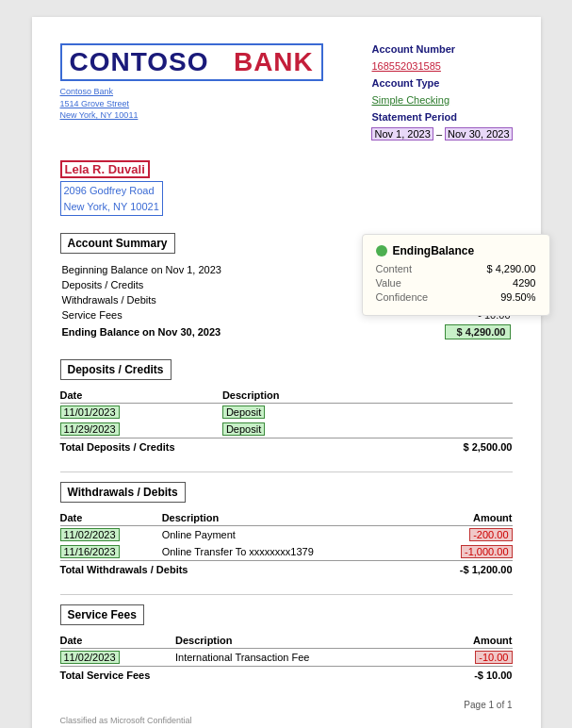  I want to click on bank-identity: CONTOSO BANK Contoso Bank 1514 Grove Str…, so click(192, 83).